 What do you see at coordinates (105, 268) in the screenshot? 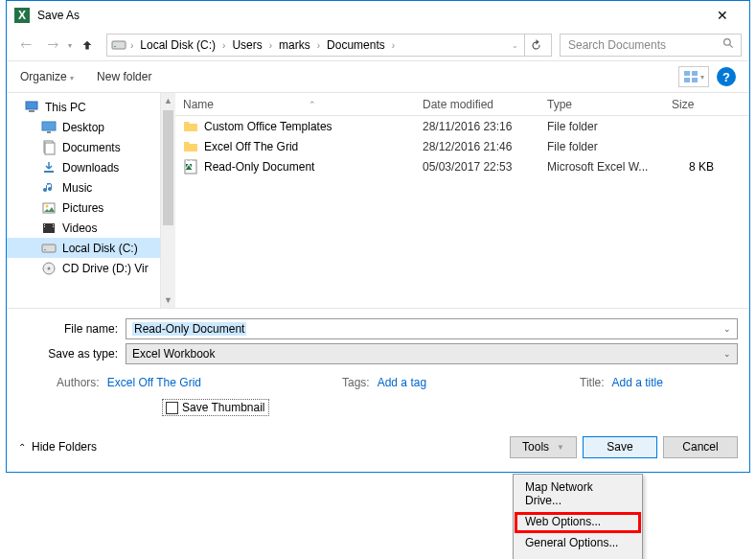
I see `sidebar-label: CD Drive (D:) Vir` at bounding box center [105, 268].